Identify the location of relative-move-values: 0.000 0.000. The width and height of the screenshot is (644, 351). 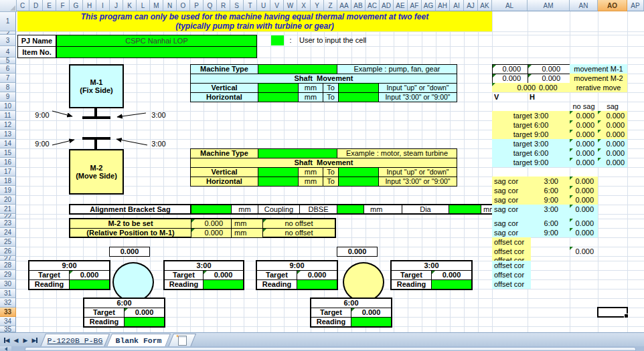
(531, 88).